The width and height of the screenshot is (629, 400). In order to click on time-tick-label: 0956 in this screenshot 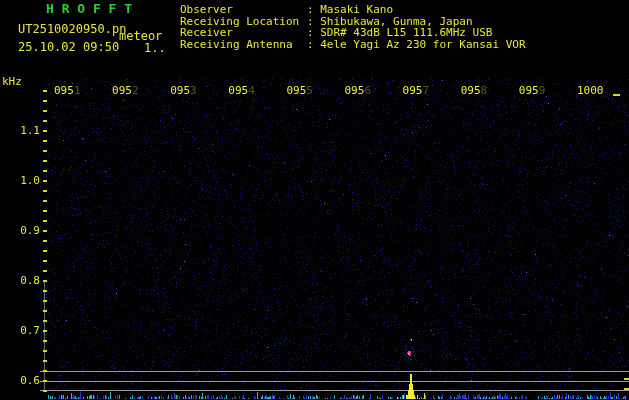, I will do `click(358, 90)`.